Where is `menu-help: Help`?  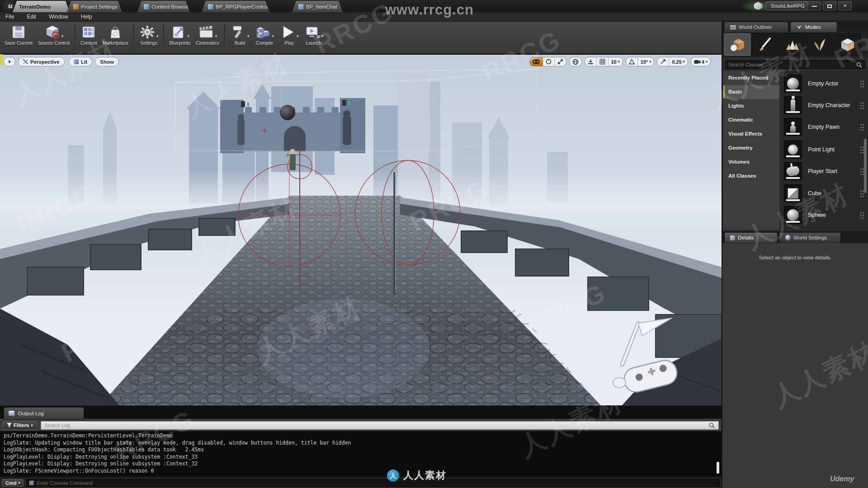
menu-help: Help is located at coordinates (87, 17).